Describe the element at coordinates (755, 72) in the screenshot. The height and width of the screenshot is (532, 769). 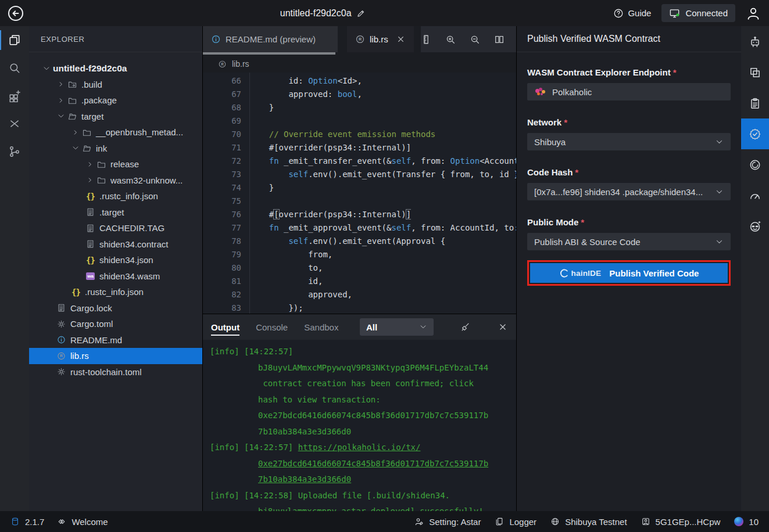
I see `activity-deploy-button` at that location.